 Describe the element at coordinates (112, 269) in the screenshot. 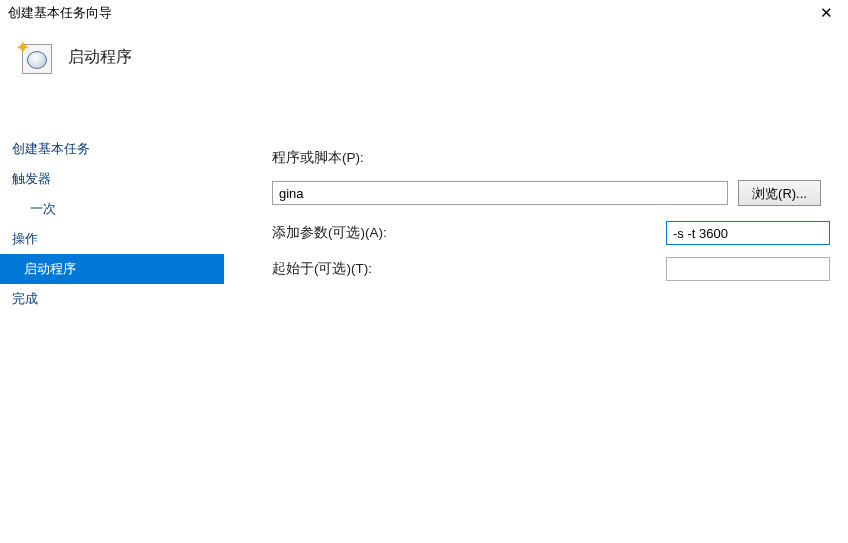

I see `wizard-step-start-program: 启动程序` at that location.